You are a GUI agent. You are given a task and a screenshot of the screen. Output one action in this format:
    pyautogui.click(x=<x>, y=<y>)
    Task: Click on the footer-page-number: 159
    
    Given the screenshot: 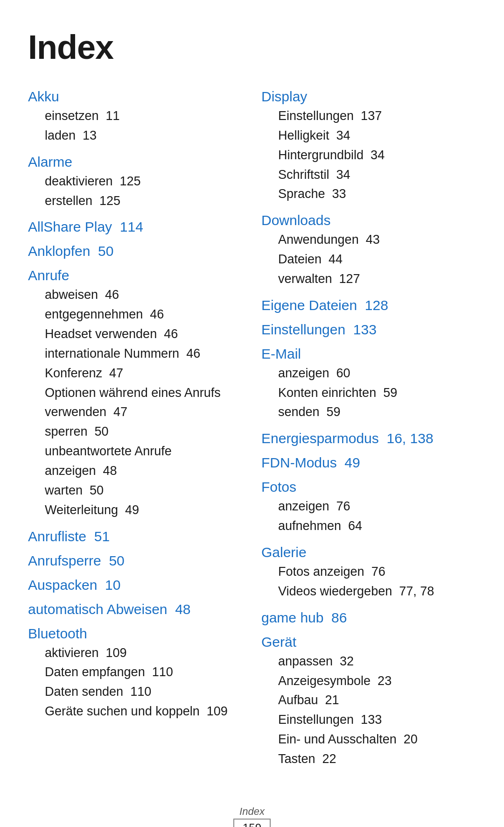 What is the action you would take?
    pyautogui.click(x=252, y=823)
    